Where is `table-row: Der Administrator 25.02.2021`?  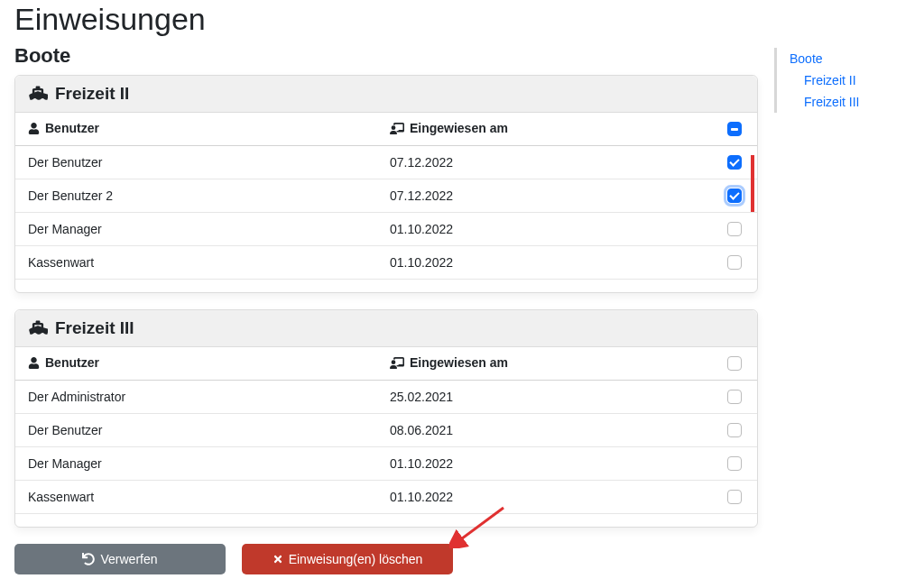 table-row: Der Administrator 25.02.2021 is located at coordinates (386, 397).